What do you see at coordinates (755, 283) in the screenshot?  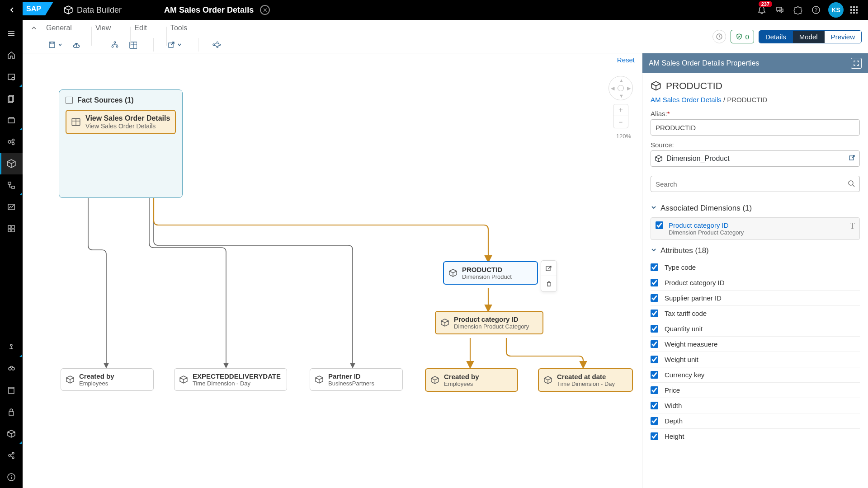 I see `attribute-item: Product category ID` at bounding box center [755, 283].